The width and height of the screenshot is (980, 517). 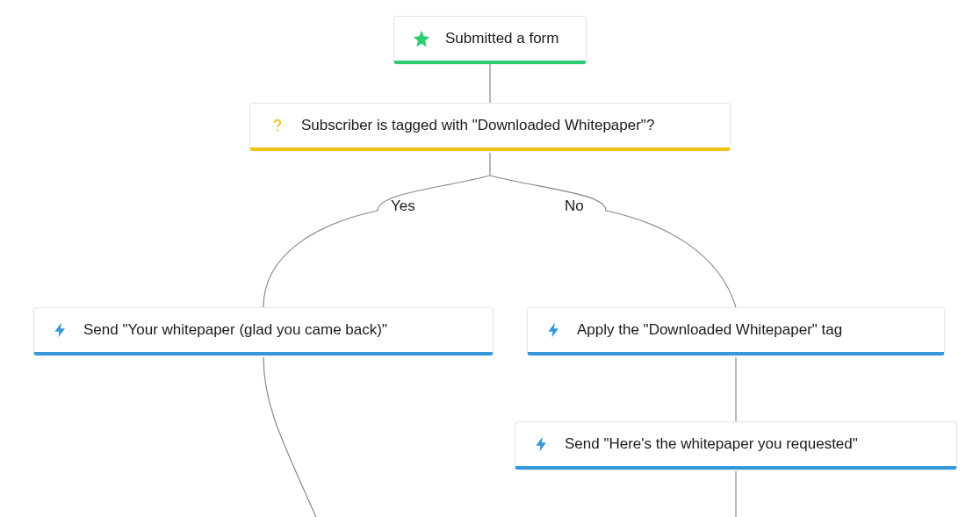 What do you see at coordinates (736, 446) in the screenshot?
I see `action-no-send: Send "Here's the whitepaper you requeste…` at bounding box center [736, 446].